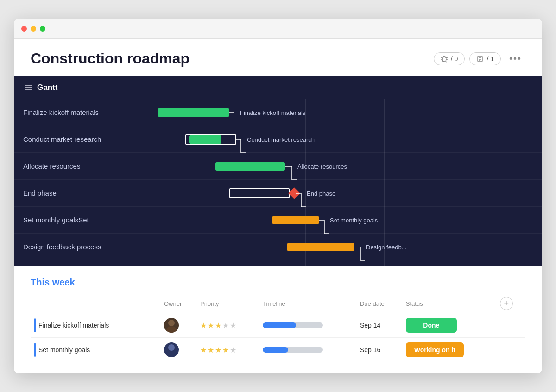 The height and width of the screenshot is (392, 556). Describe the element at coordinates (228, 350) in the screenshot. I see `priority-cell-2: ★ ★ ★ ★ ★` at that location.